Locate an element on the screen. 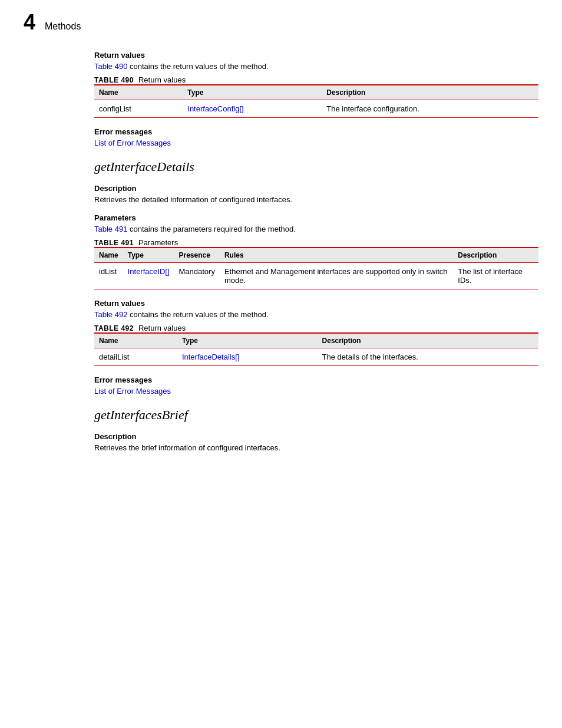  getinterfacesbrief-section: Description Retrieves the brief informat… is located at coordinates (316, 442).